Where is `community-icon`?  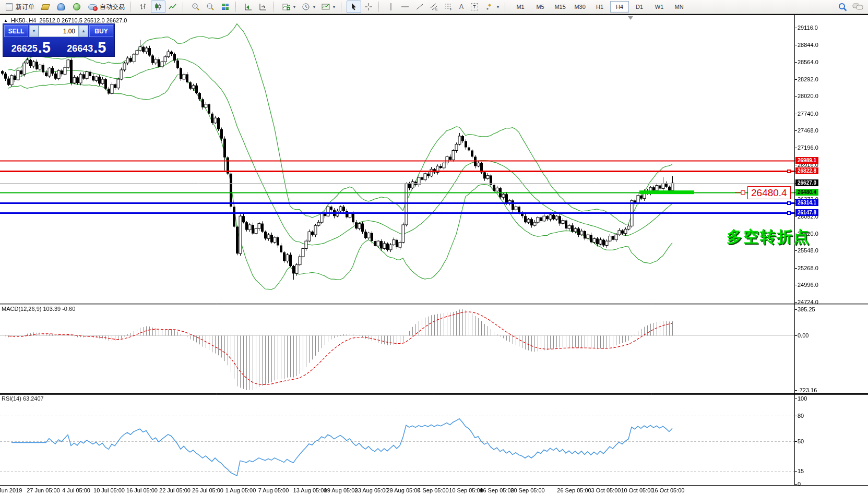
community-icon is located at coordinates (61, 7).